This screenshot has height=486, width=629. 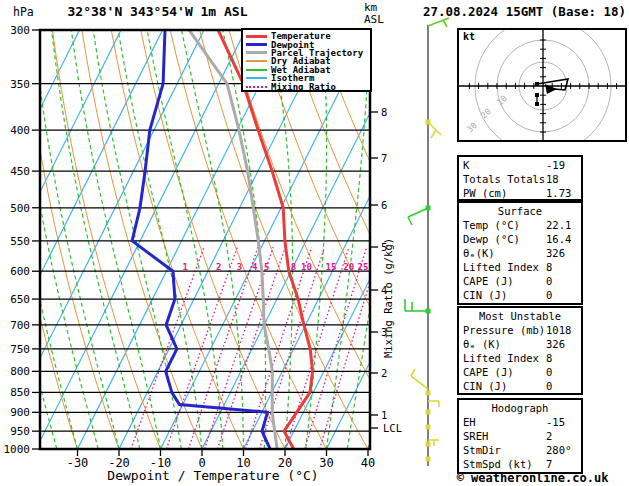 I want to click on svg-text: 700, so click(x=20, y=326).